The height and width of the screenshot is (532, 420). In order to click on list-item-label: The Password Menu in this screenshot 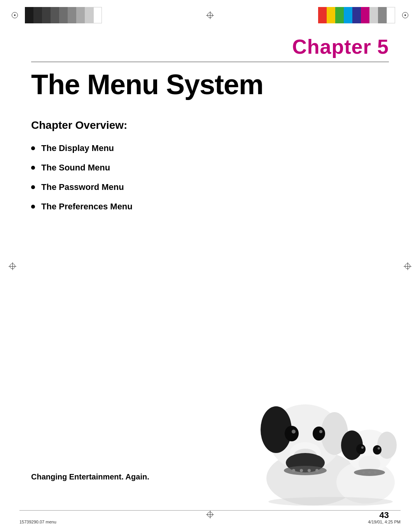, I will do `click(82, 187)`.